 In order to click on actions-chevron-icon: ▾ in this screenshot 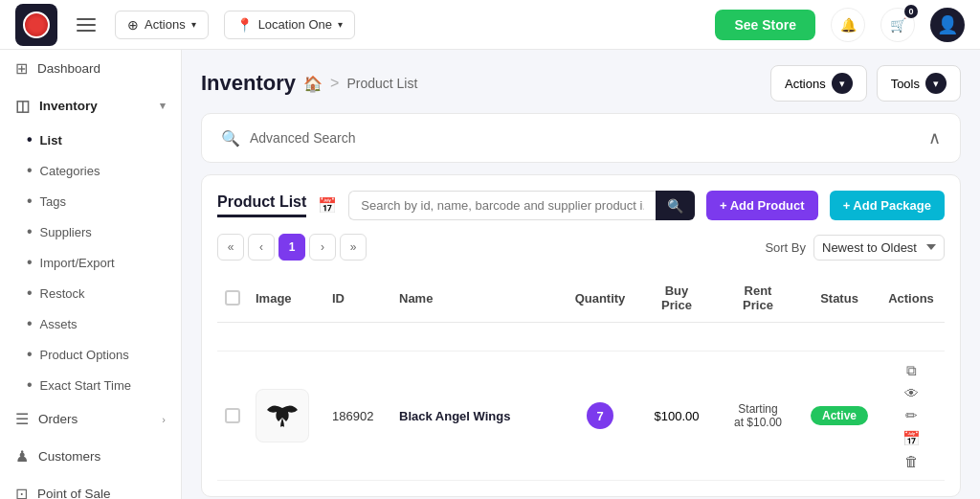, I will do `click(842, 83)`.